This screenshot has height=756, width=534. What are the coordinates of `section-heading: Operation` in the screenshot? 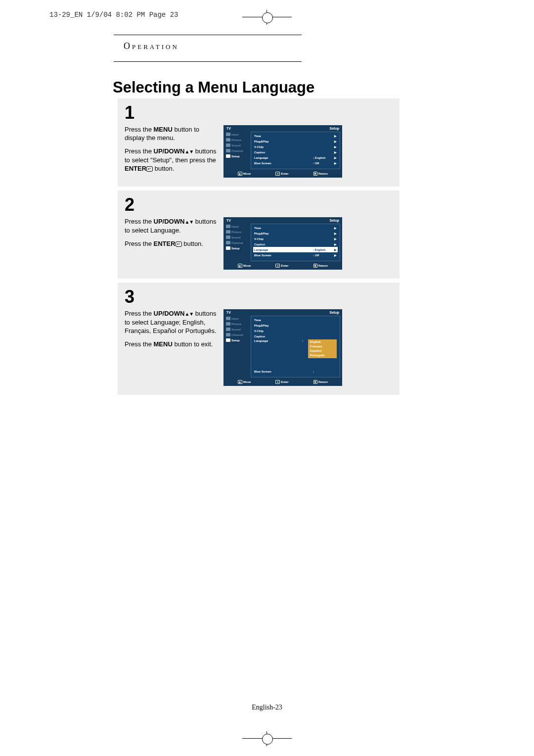 It's located at (151, 46).